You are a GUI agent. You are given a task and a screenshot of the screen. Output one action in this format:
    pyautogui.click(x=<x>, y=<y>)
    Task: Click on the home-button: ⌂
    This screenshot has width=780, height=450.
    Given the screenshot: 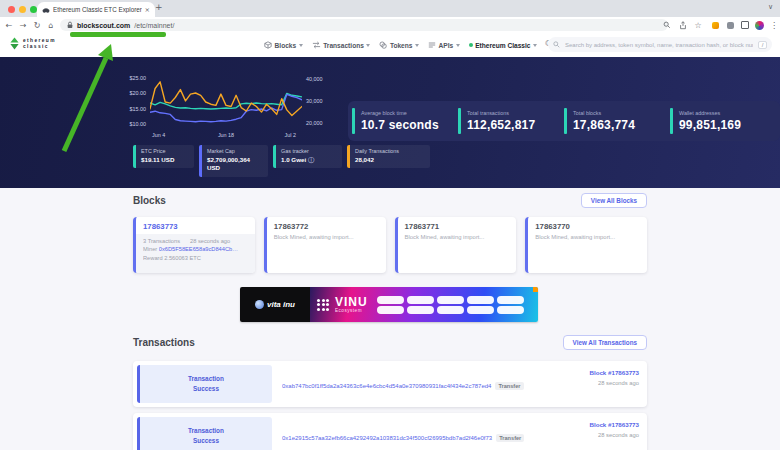 What is the action you would take?
    pyautogui.click(x=51, y=25)
    